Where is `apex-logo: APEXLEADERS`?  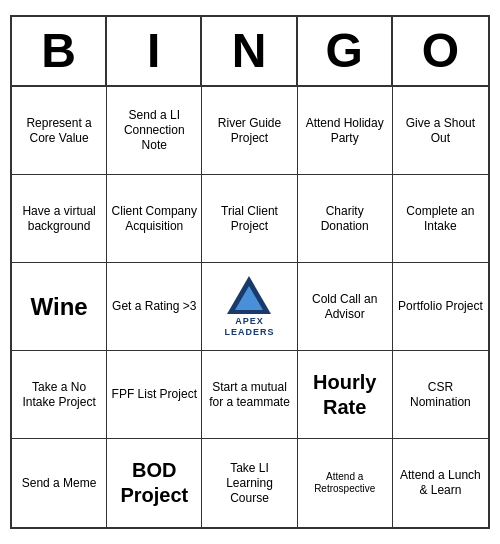 apex-logo: APEXLEADERS is located at coordinates (249, 308).